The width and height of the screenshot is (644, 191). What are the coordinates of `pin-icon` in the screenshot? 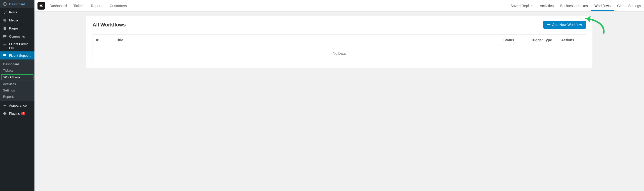 It's located at (5, 12).